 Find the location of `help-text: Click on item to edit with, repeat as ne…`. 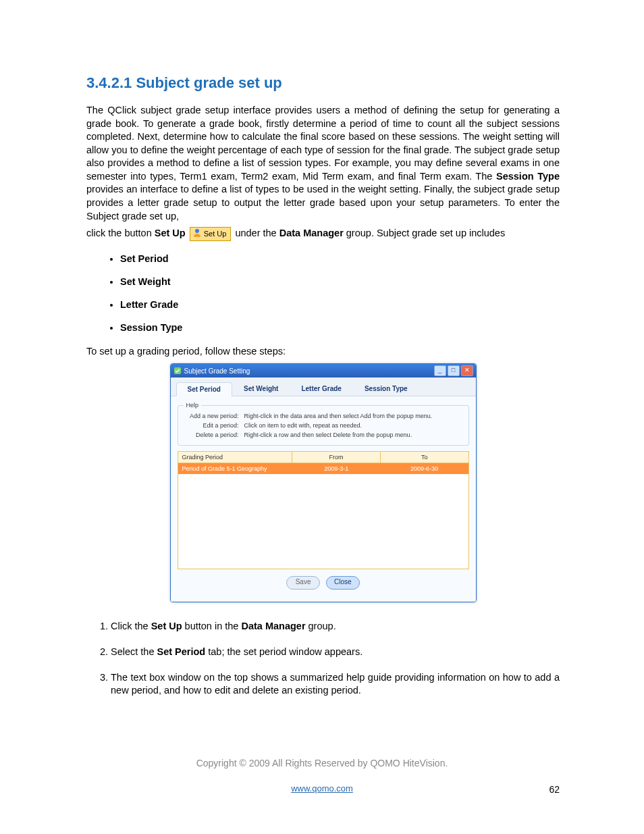

help-text: Click on item to edit with, repeat as ne… is located at coordinates (304, 425).